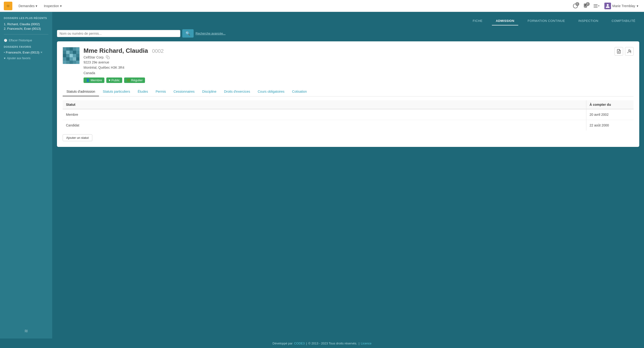  What do you see at coordinates (184, 92) in the screenshot?
I see `tab-cessionnaires: Cessionnaires` at bounding box center [184, 92].